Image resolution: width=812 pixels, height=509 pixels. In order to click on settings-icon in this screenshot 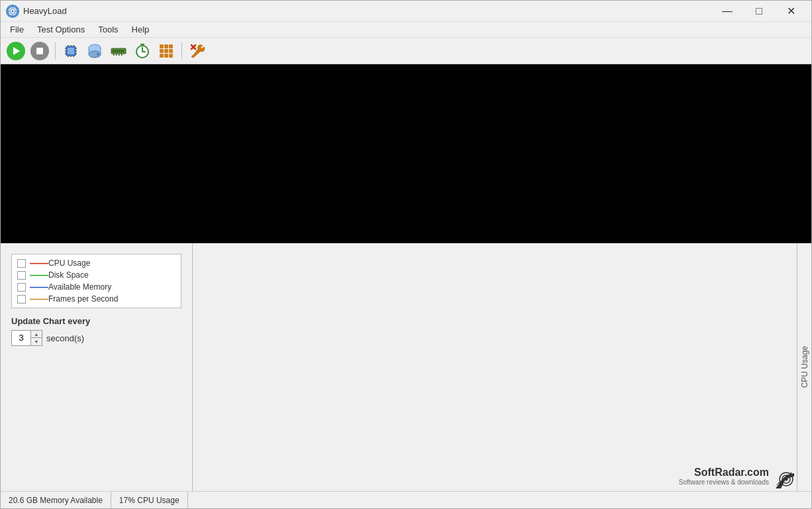, I will do `click(197, 51)`.